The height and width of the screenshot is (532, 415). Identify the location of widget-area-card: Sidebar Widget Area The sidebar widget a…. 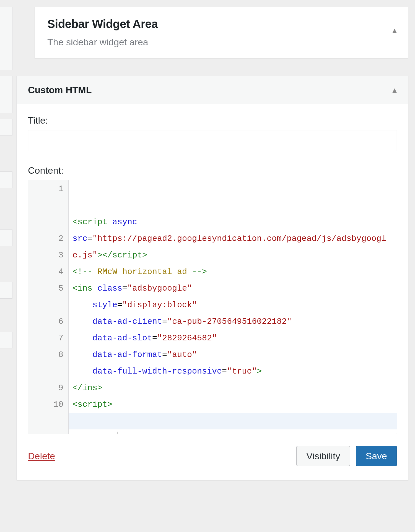
(221, 33).